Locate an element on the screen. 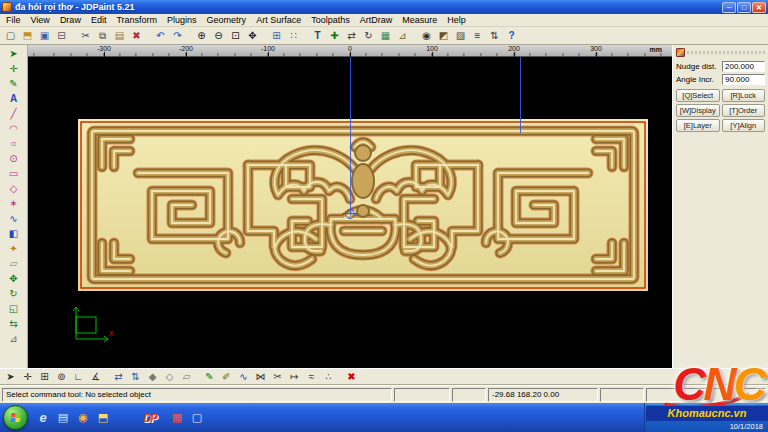 This screenshot has width=768, height=432. line-tool-icon: ╱ is located at coordinates (14, 114).